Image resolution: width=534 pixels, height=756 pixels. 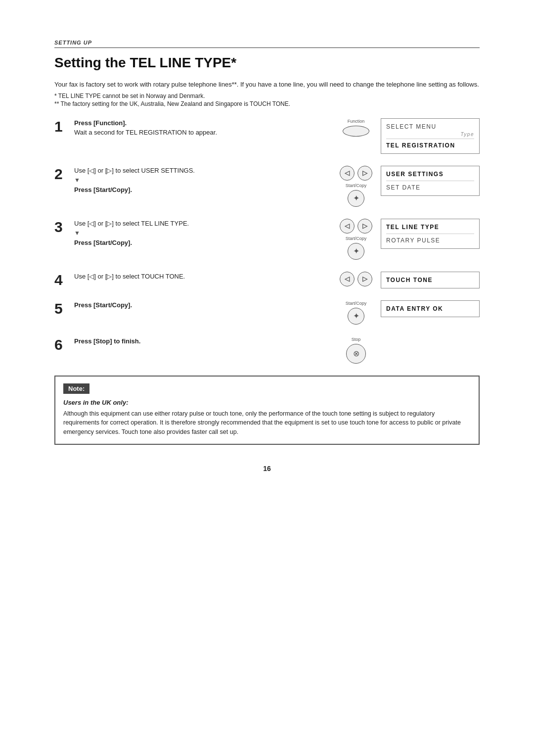 I want to click on step-5-icons: Start/Copy ✦, so click(x=356, y=313).